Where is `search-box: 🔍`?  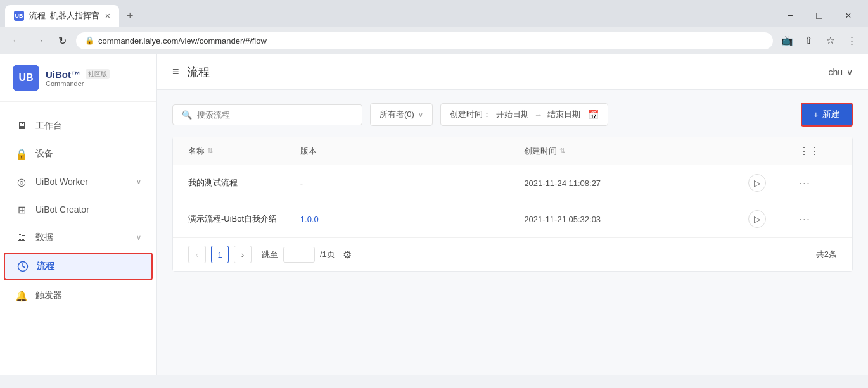
search-box: 🔍 is located at coordinates (267, 115).